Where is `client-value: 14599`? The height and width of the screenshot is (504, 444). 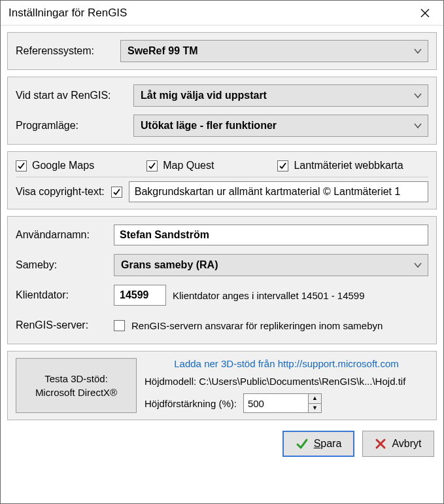
client-value: 14599 is located at coordinates (135, 295).